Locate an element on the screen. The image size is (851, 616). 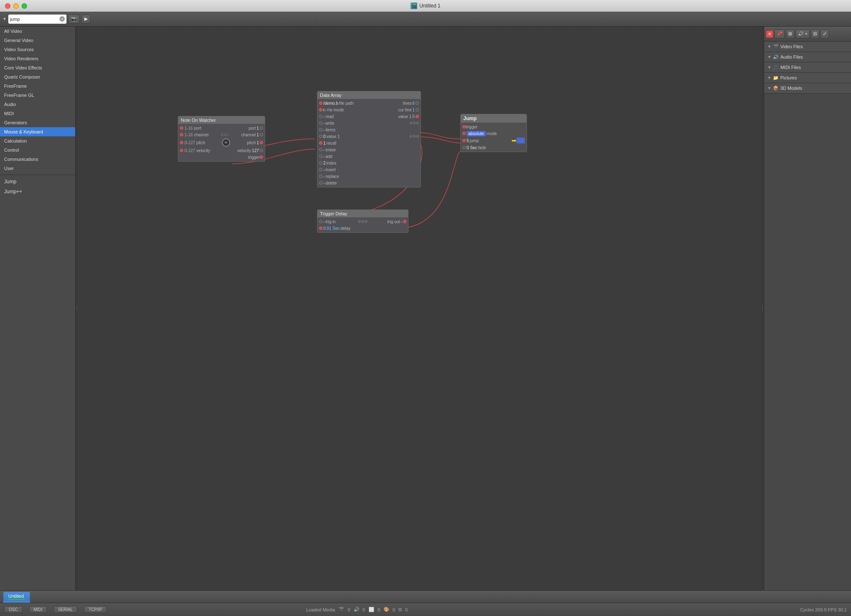
status-media-info: Loaded Media 🎬 0 🔊 0 ⬜ 0 🎨 0 ⧉ 0 is located at coordinates (357, 609).